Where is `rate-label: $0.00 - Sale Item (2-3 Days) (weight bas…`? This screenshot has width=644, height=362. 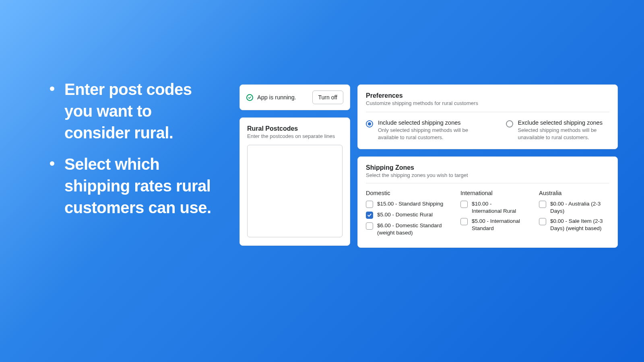
rate-label: $0.00 - Sale Item (2-3 Days) (weight bas… is located at coordinates (580, 224).